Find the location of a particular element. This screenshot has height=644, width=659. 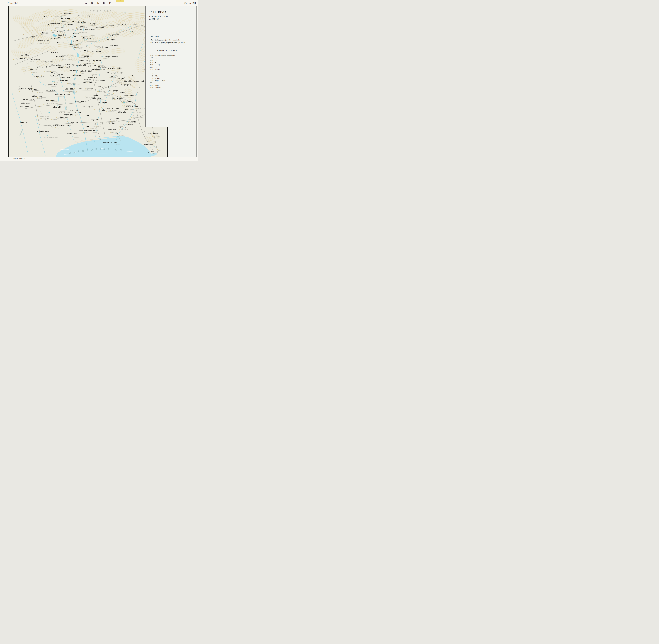

map-label: rúi̯e 112a is located at coordinates (70, 89).